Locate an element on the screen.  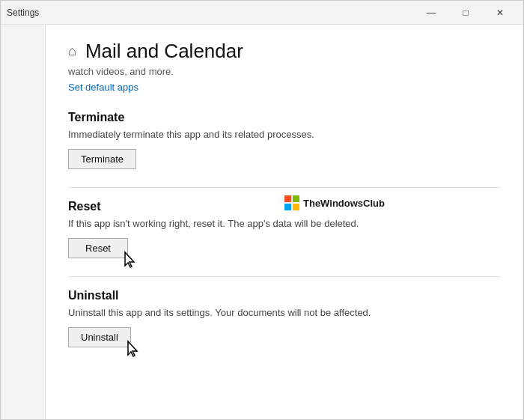
minimize-button: — is located at coordinates (431, 13).